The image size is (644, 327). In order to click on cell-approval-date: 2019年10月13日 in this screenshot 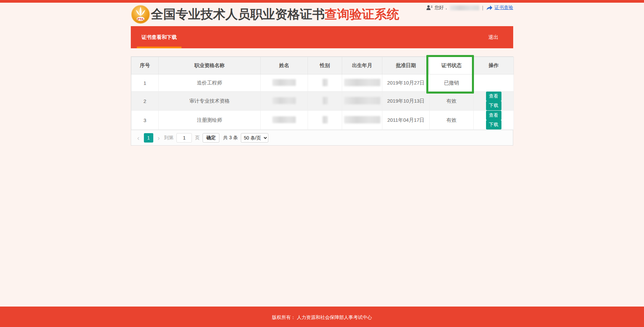, I will do `click(406, 101)`.